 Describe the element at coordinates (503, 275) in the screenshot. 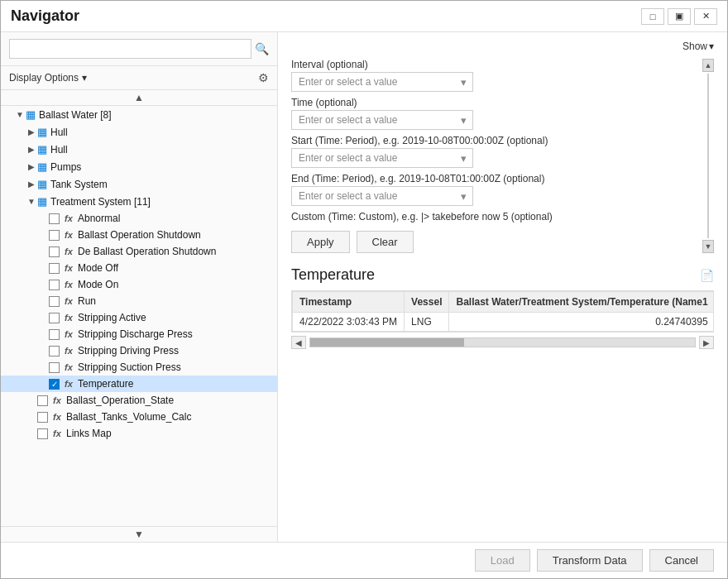

I see `preview-header: Temperature 📄` at that location.